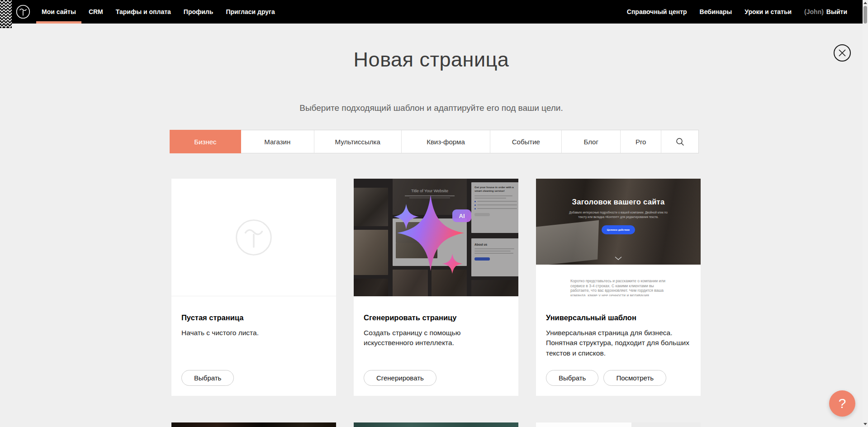  What do you see at coordinates (199, 12) in the screenshot?
I see `nav-profile: Профиль` at bounding box center [199, 12].